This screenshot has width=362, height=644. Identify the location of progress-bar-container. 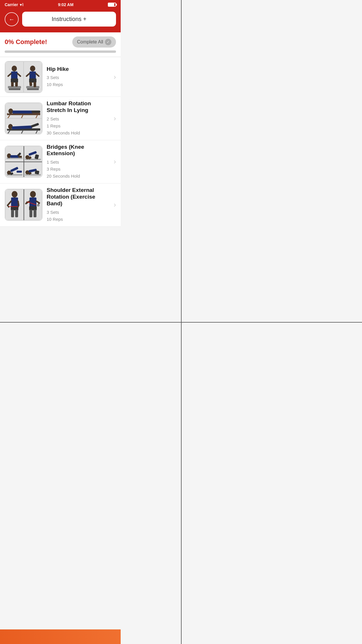
(60, 52).